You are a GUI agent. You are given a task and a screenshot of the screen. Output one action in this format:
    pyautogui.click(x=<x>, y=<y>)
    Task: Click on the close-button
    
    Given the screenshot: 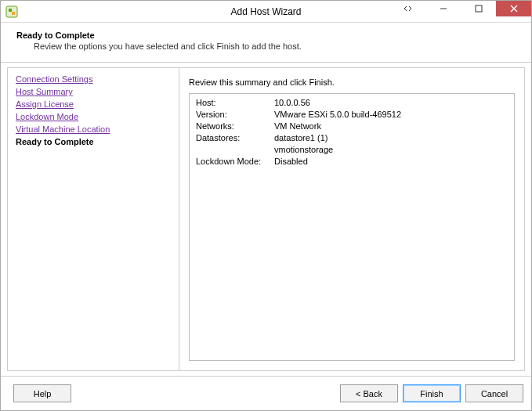 What is the action you would take?
    pyautogui.click(x=514, y=9)
    